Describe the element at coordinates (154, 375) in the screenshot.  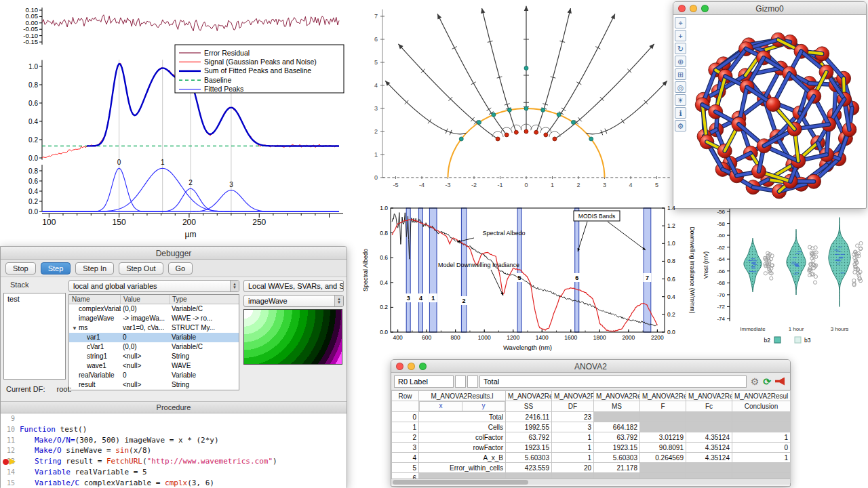
I see `variable-row: realVariable0Variable` at that location.